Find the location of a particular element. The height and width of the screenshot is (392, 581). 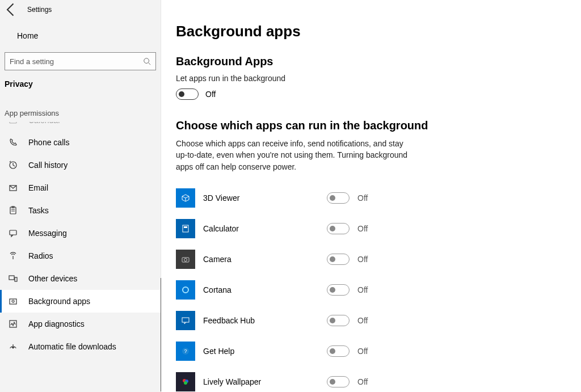

app-name: Feedback Hub is located at coordinates (265, 321).